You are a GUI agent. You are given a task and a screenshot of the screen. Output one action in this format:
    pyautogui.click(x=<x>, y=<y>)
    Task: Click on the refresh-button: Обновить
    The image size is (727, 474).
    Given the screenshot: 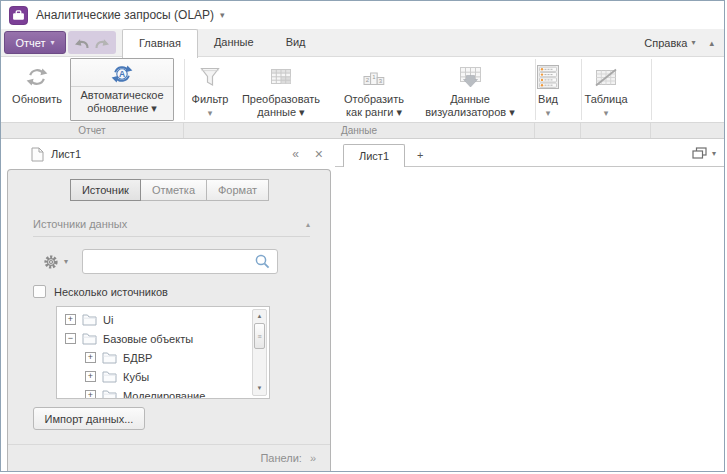 What is the action you would take?
    pyautogui.click(x=37, y=90)
    